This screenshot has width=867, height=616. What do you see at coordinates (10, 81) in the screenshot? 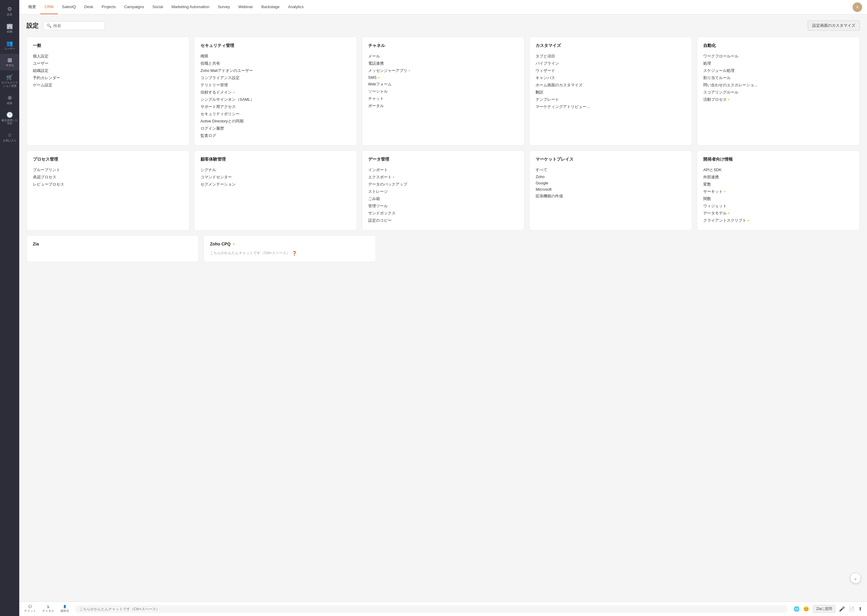
I see `sidebar-item-subscription: 🛒 サブスクリプション管理` at bounding box center [10, 81].